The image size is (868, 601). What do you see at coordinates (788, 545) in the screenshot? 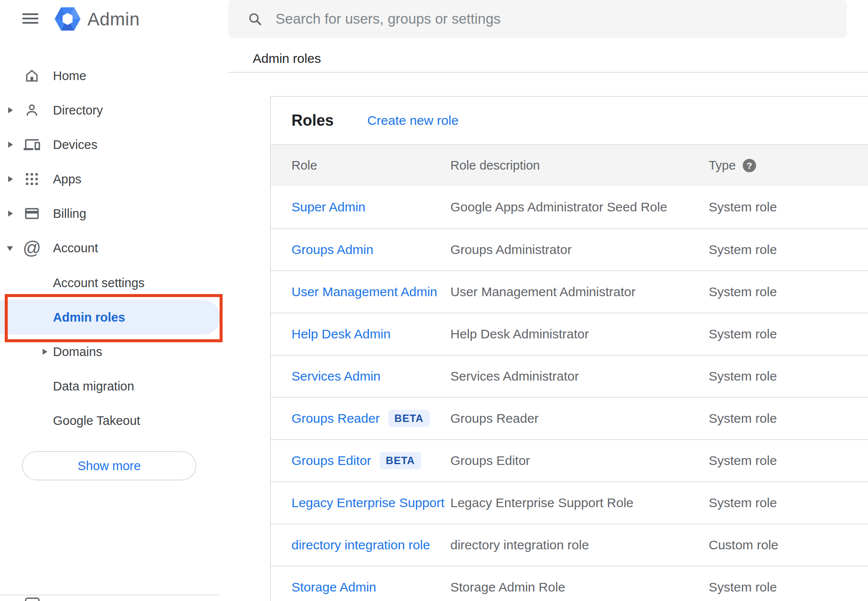
I see `role-type: Custom role` at bounding box center [788, 545].